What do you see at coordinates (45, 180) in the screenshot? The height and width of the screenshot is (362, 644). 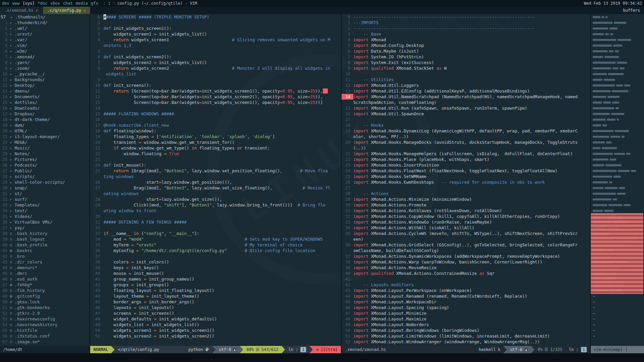 I see `file-tree-pane: 57▸.thumbnails/1▸.thunderbird/2▸.uml/3▸.…` at bounding box center [45, 180].